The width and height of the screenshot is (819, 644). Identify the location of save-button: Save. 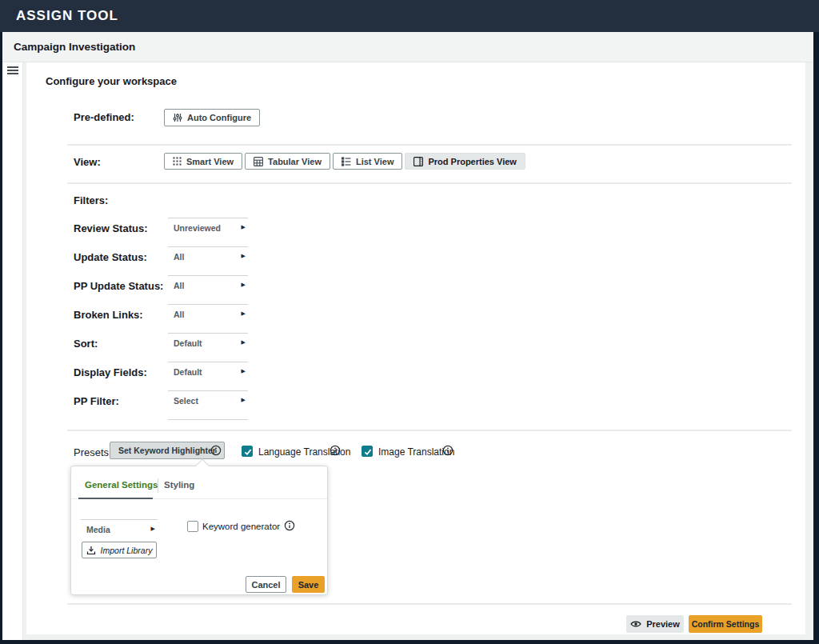
(309, 584).